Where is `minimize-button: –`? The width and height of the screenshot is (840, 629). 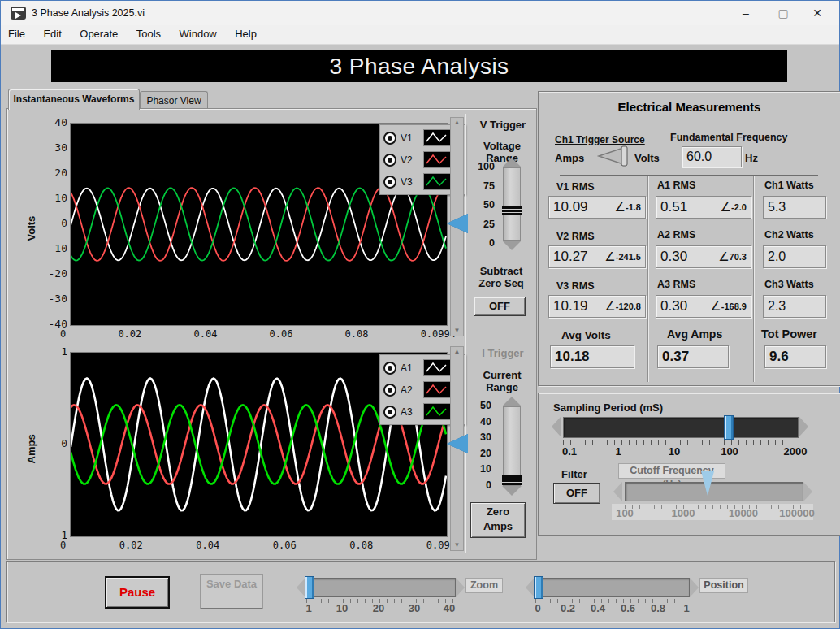 minimize-button: – is located at coordinates (746, 13).